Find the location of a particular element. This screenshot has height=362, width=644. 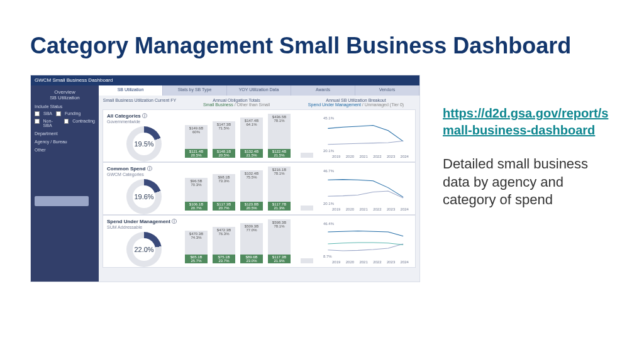

col2-title: Annual Obligation Totals is located at coordinates (236, 101).